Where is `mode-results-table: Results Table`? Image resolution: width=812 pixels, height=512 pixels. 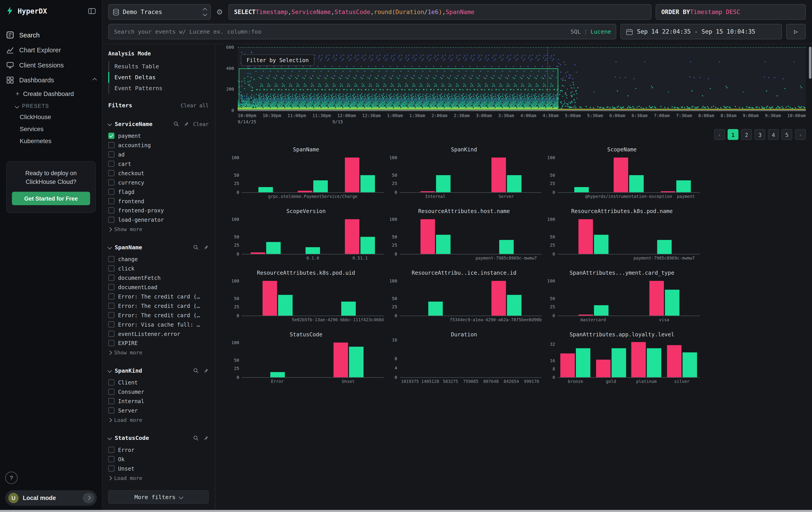
mode-results-table: Results Table is located at coordinates (158, 67).